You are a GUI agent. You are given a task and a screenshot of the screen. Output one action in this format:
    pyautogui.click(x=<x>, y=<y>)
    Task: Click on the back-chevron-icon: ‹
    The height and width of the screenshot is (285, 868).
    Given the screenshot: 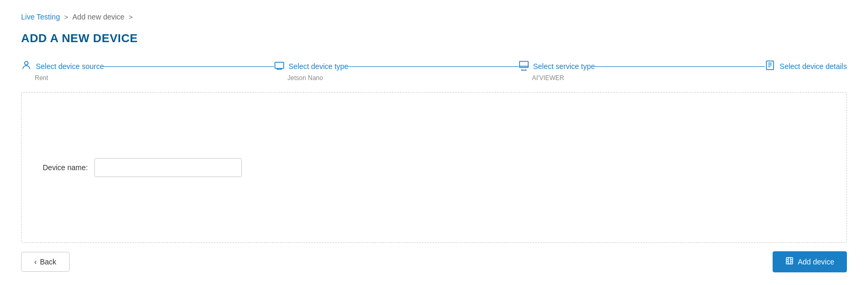 What is the action you would take?
    pyautogui.click(x=36, y=262)
    